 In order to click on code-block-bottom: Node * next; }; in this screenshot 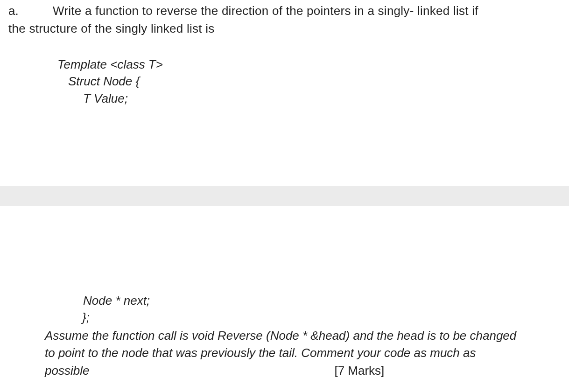, I will do `click(285, 309)`.